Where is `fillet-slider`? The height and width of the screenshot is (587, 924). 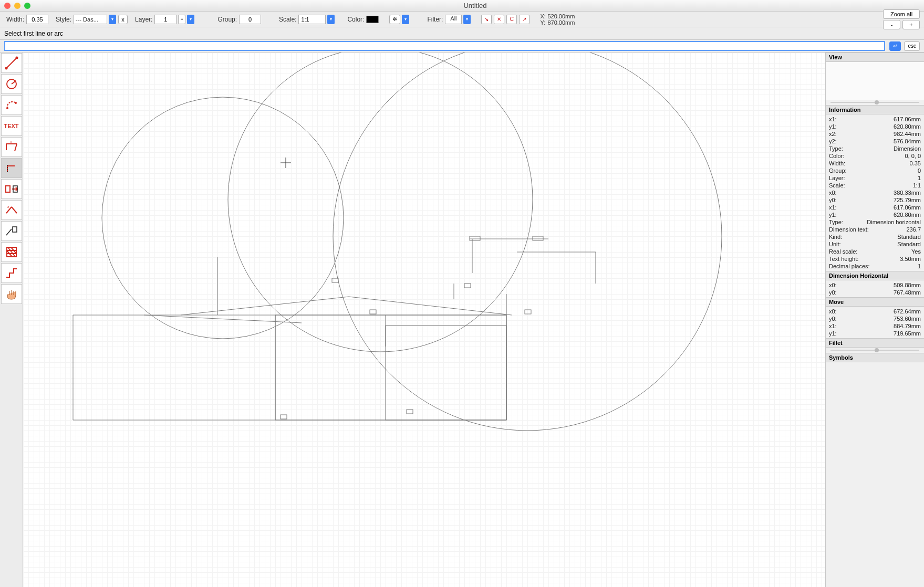
fillet-slider is located at coordinates (875, 350).